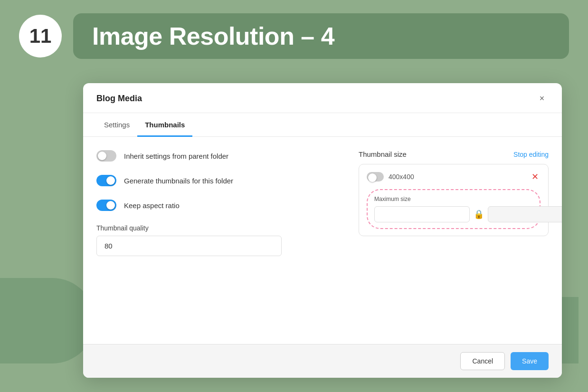 This screenshot has width=588, height=392. Describe the element at coordinates (47, 321) in the screenshot. I see `bg-decoration-left` at that location.